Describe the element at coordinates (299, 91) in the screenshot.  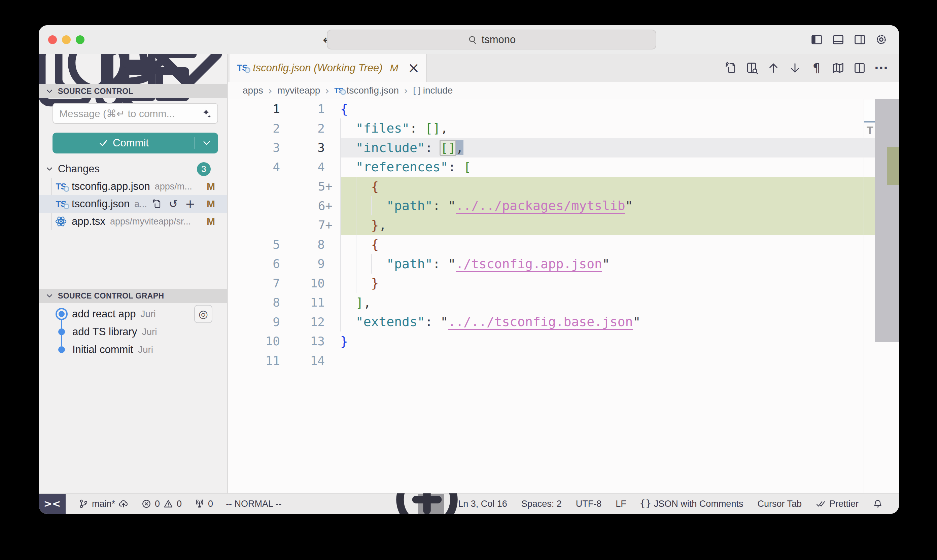
I see `breadcrumb-item-myviteapp: myviteapp` at that location.